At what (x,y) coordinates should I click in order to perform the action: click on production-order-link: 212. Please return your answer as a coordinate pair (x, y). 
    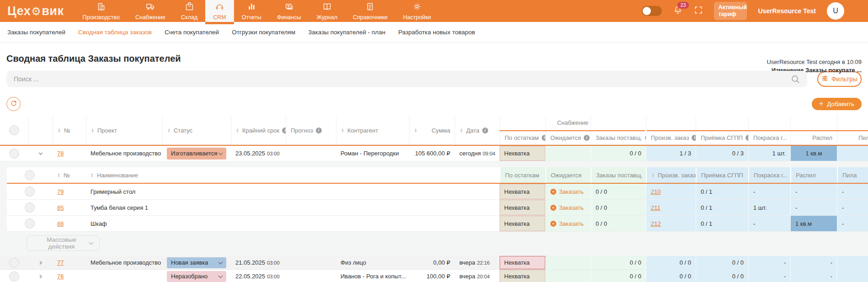
    Looking at the image, I should click on (656, 224).